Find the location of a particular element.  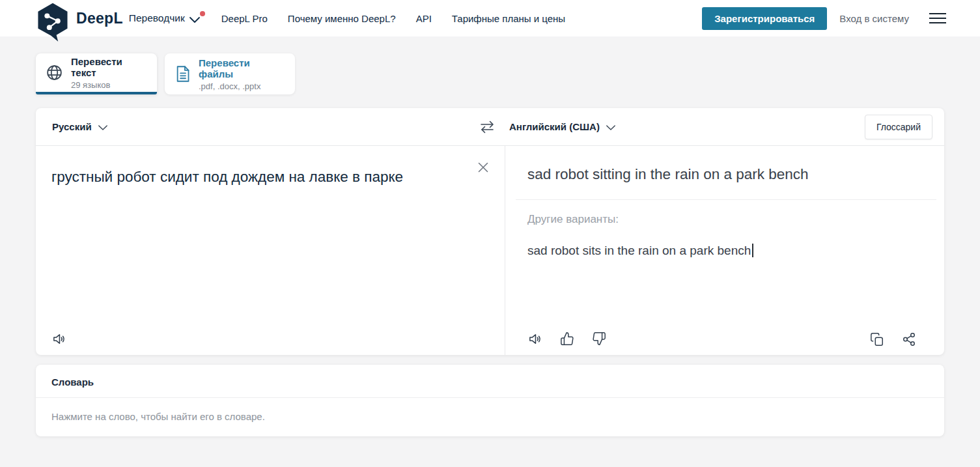

tab-translate-text-title: Перевести текст is located at coordinates (109, 67).